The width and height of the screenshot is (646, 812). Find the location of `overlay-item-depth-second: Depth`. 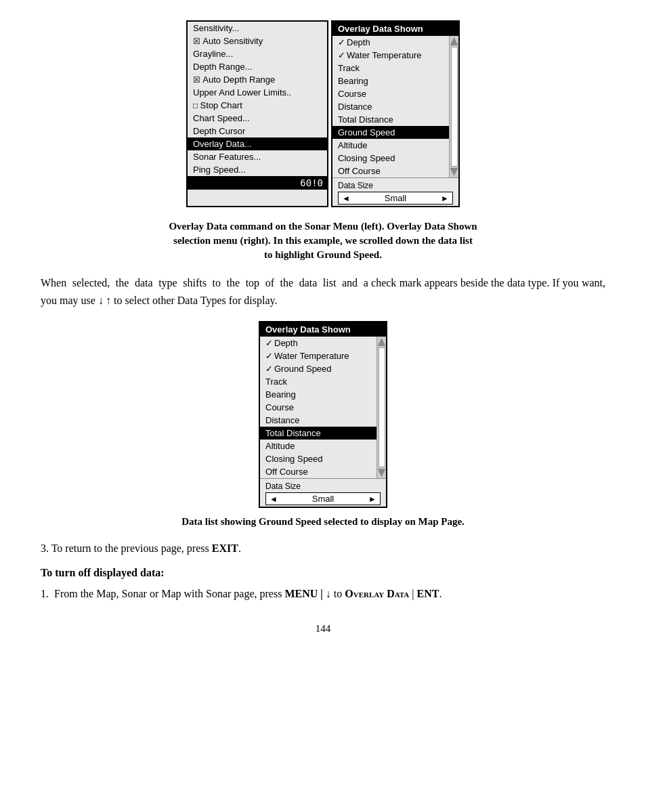

overlay-item-depth-second: Depth is located at coordinates (318, 343).